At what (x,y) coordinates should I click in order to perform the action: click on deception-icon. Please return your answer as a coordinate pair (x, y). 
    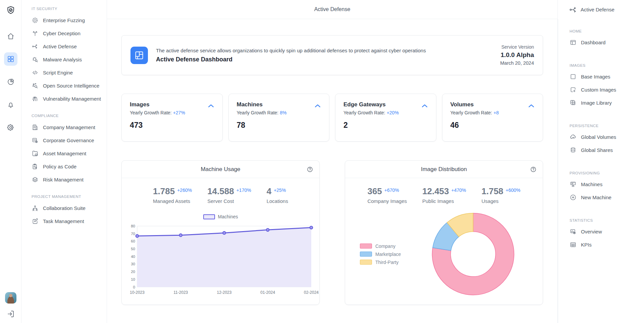
    Looking at the image, I should click on (35, 34).